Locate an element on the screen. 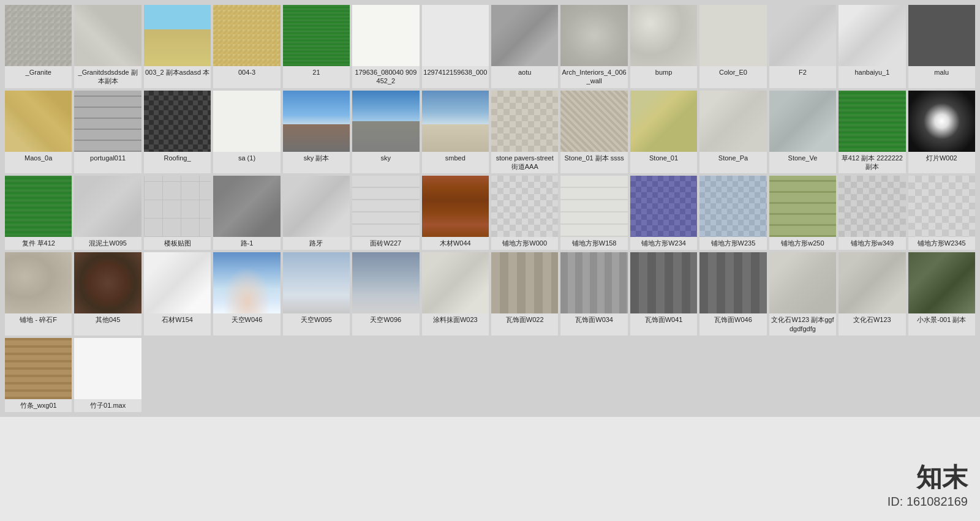 Image resolution: width=980 pixels, height=521 pixels. material-item-sky_w095: 天空W095 is located at coordinates (316, 294).